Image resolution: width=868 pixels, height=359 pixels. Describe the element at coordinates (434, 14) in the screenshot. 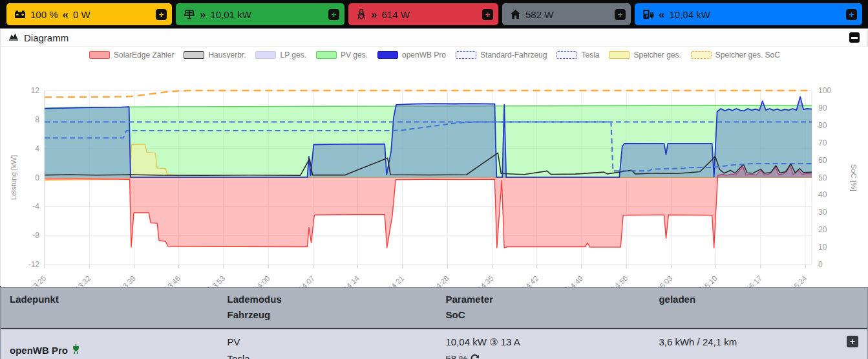

I see `status-badge-bar: 100 %«0 W+»10,01 kW+»614 W+582 W+«10,04 …` at that location.